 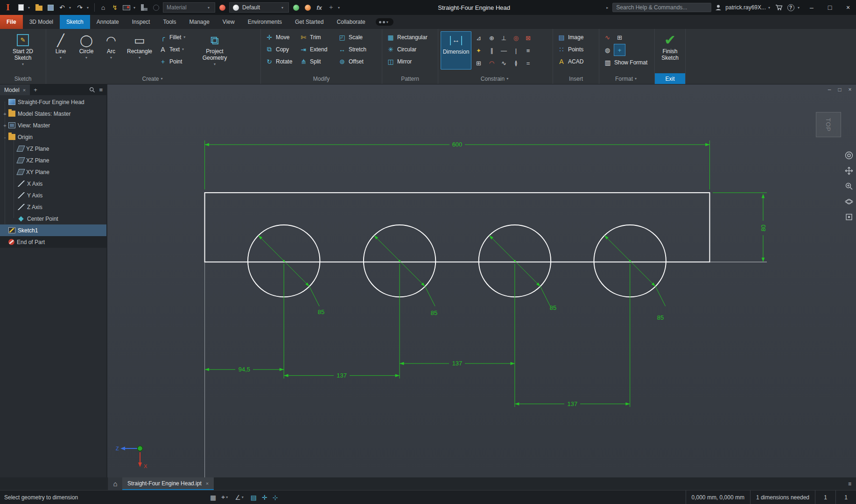 What do you see at coordinates (516, 38) in the screenshot?
I see `concentric-constraint-button: ◎` at bounding box center [516, 38].